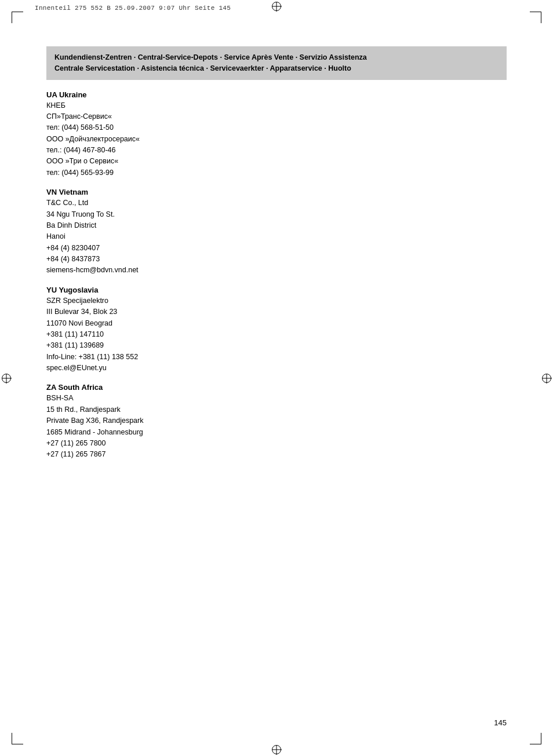 Image resolution: width=553 pixels, height=756 pixels. I want to click on detail-line: СП»Транс-Сервис«, so click(276, 117).